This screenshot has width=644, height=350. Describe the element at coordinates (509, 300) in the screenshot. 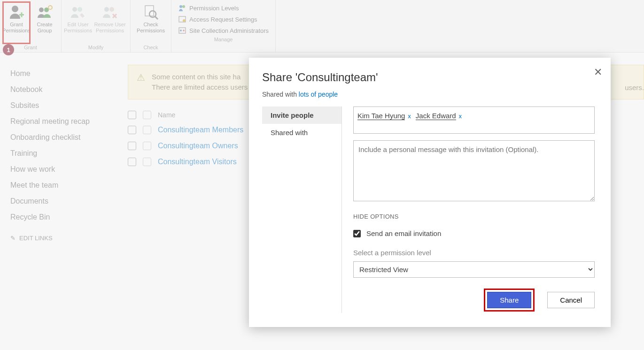

I see `share-button: Share` at that location.